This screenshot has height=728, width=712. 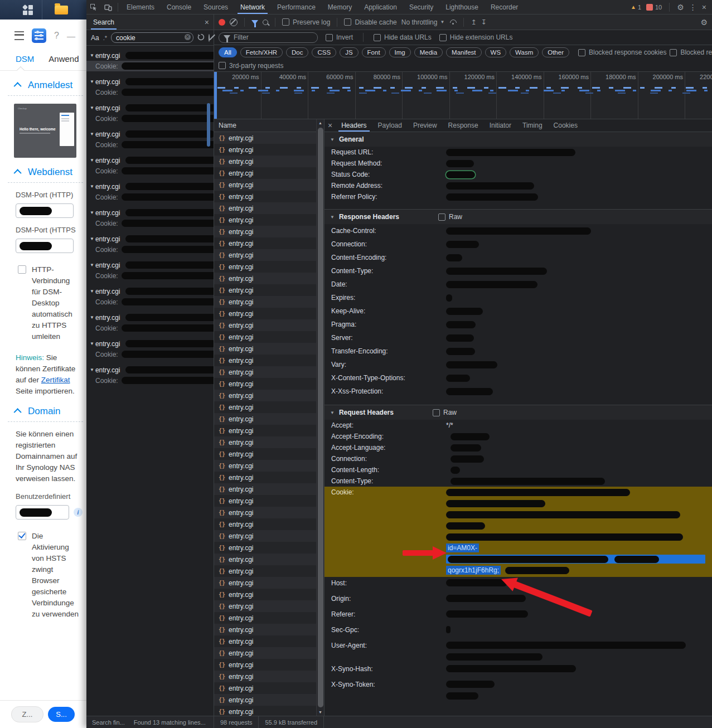 I want to click on devtools-tab: Performance, so click(x=297, y=7).